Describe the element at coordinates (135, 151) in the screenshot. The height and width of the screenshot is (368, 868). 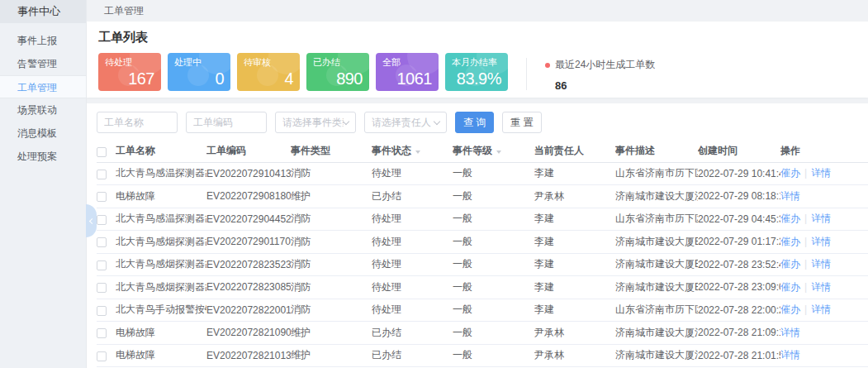
I see `column-header-label: 工单名称` at that location.